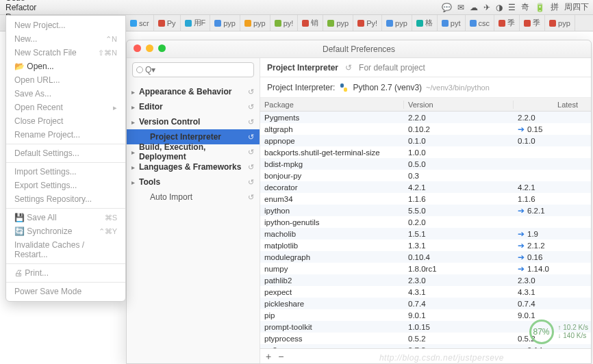 The height and width of the screenshot is (364, 593). I want to click on editor-tab: 用F, so click(196, 23).